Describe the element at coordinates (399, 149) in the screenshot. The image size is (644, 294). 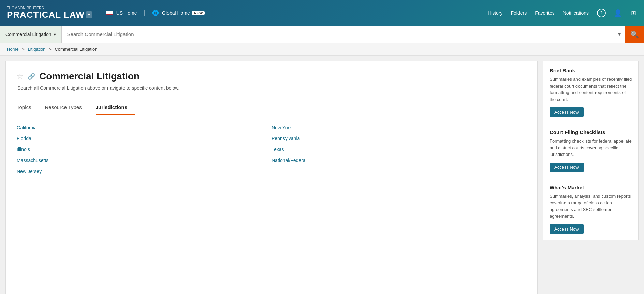
I see `jurisdiction-texas: Texas` at that location.